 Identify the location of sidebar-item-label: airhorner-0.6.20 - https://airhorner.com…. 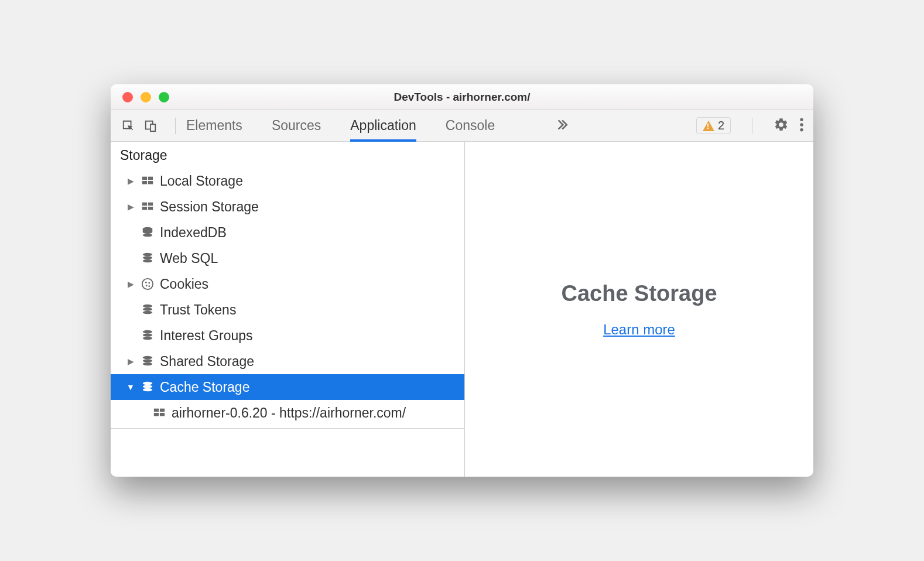
(289, 413).